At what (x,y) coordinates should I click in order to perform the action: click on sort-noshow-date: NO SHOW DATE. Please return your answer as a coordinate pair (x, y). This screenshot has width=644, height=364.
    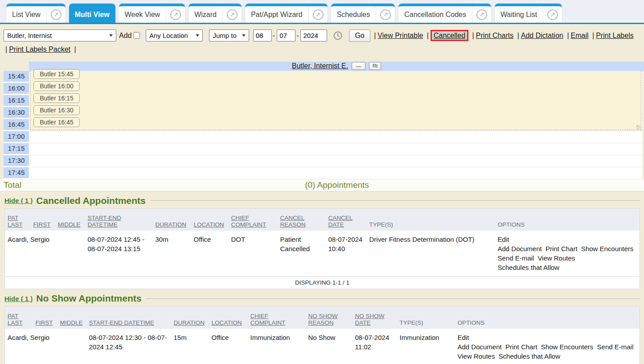
    Looking at the image, I should click on (370, 319).